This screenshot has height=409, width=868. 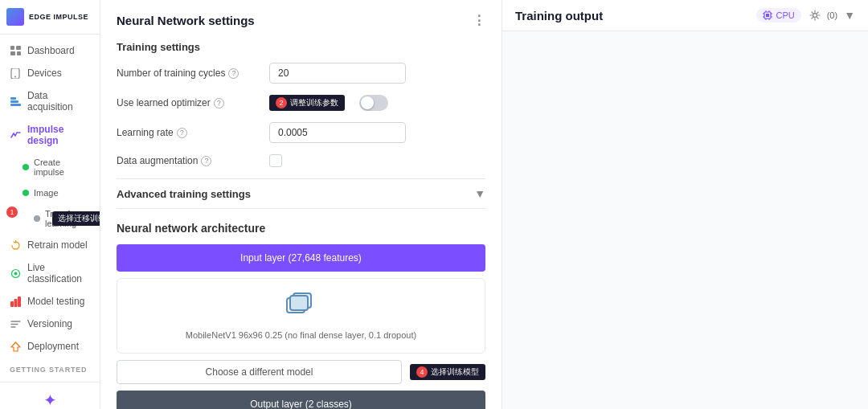 I want to click on sidebar-item-label: Create impulse, so click(x=62, y=167).